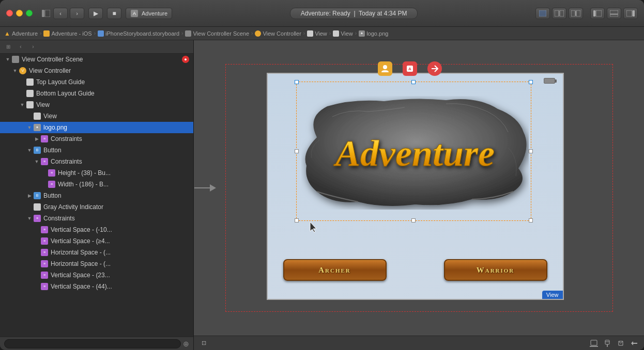 This screenshot has width=644, height=350. I want to click on top-icons: A, so click(410, 69).